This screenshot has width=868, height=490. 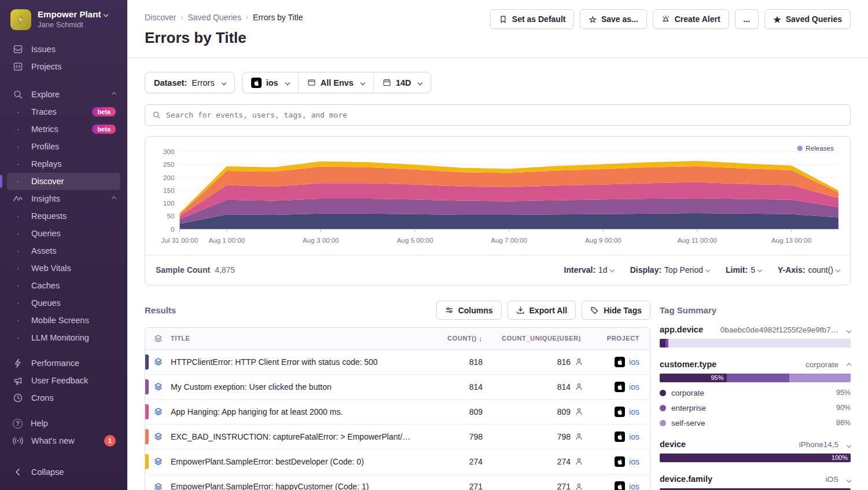 I want to click on tag-header: device.family iOS, so click(x=755, y=479).